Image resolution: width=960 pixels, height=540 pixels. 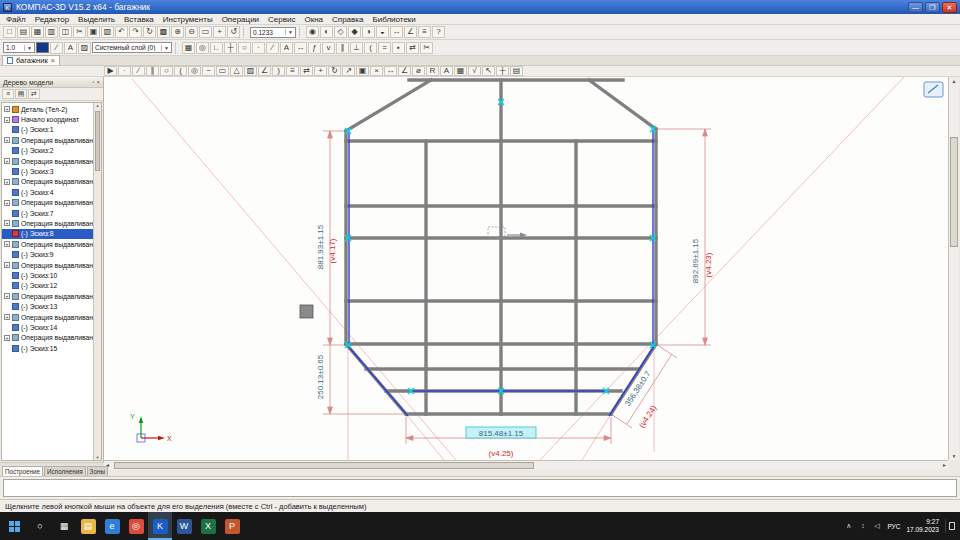 What do you see at coordinates (48, 327) in the screenshot?
I see `tree-item: + (-) Эскиз:14` at bounding box center [48, 327].